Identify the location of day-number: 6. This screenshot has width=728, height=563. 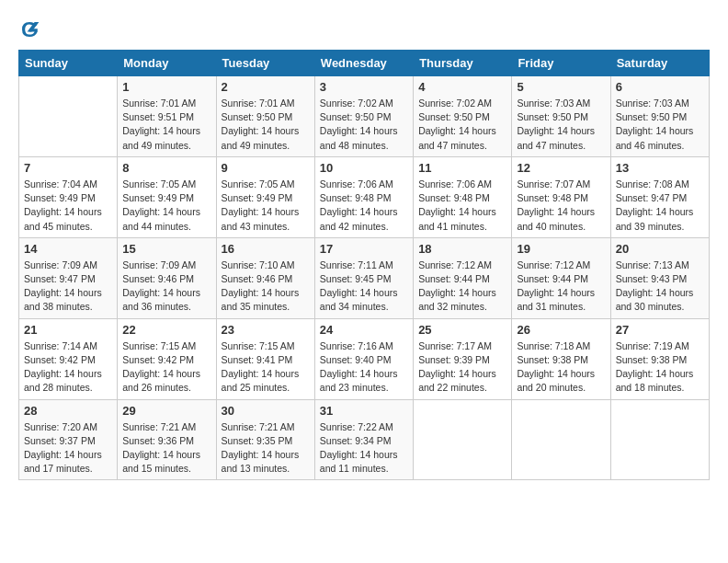
(660, 86).